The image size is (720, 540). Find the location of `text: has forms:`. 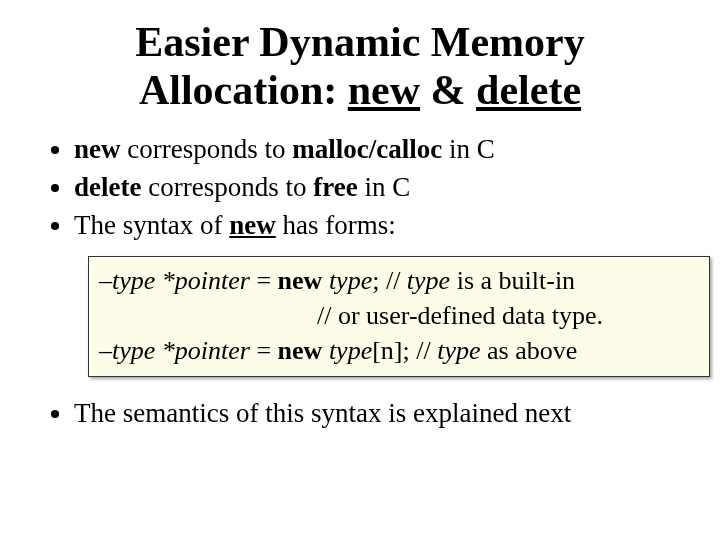

text: has forms: is located at coordinates (336, 225).